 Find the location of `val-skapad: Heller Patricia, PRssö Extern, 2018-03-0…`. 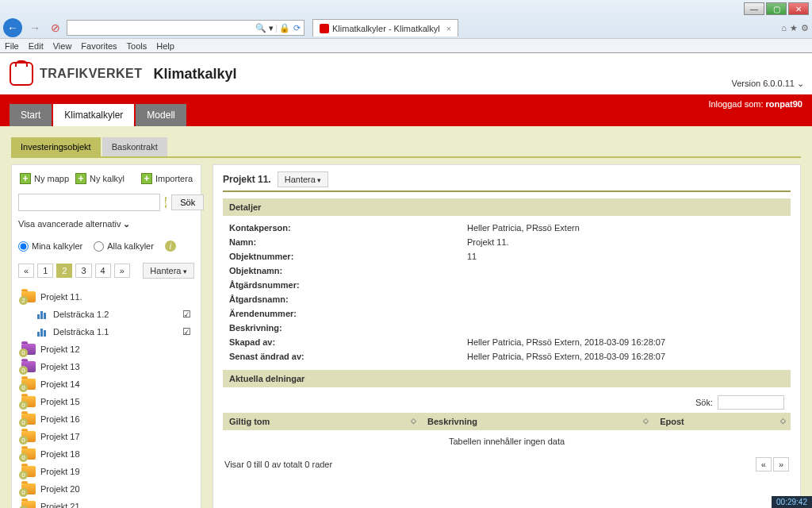

val-skapad: Heller Patricia, PRssö Extern, 2018-03-0… is located at coordinates (626, 342).